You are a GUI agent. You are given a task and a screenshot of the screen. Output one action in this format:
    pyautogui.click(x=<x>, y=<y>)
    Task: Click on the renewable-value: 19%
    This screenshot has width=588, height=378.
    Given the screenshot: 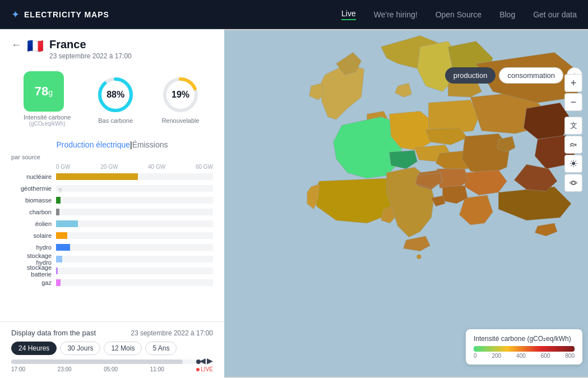 What is the action you would take?
    pyautogui.click(x=180, y=95)
    